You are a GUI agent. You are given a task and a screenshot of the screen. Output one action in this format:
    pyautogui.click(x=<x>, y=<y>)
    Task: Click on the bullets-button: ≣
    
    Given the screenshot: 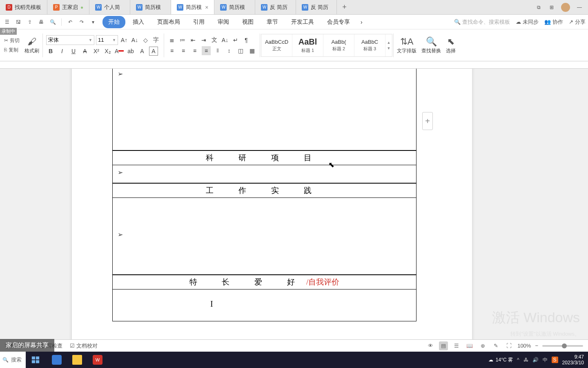 What is the action you would take?
    pyautogui.click(x=172, y=40)
    